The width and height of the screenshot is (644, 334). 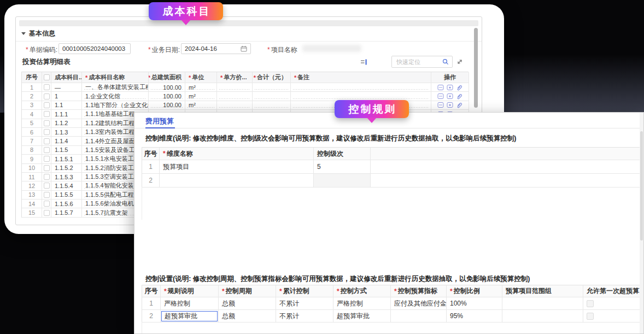 What do you see at coordinates (475, 304) in the screenshot?
I see `cell-ratio: 100%` at bounding box center [475, 304].